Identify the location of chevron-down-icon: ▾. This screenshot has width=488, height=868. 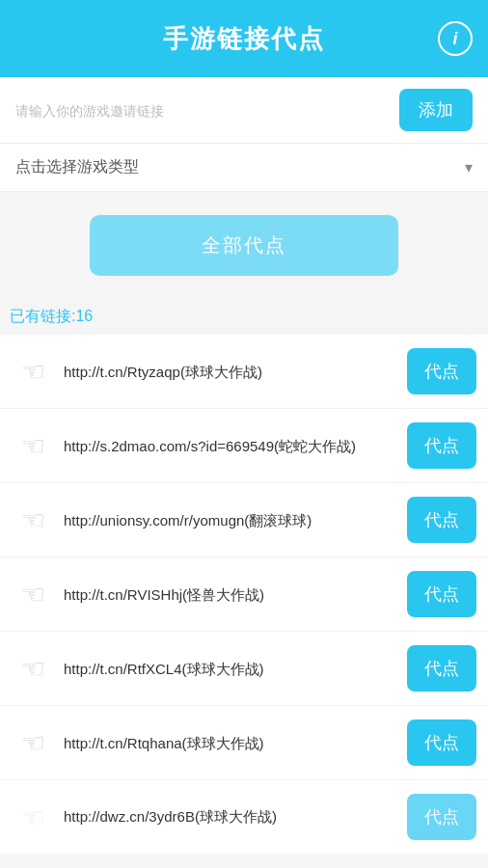
(469, 168).